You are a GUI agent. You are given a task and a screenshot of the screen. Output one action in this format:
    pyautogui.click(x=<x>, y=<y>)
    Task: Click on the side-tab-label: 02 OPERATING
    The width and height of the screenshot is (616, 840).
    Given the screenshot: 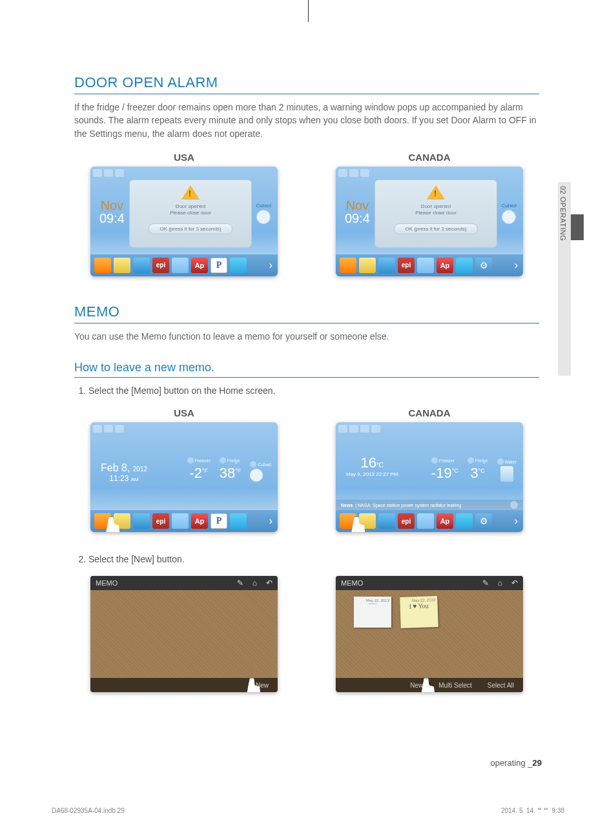 What is the action you would take?
    pyautogui.click(x=563, y=213)
    